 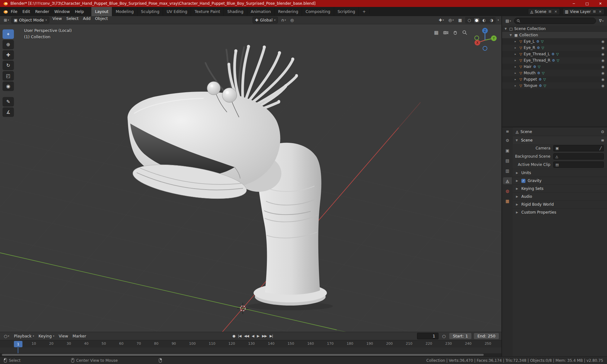 What do you see at coordinates (507, 181) in the screenshot?
I see `scene-tab: ◬` at bounding box center [507, 181].